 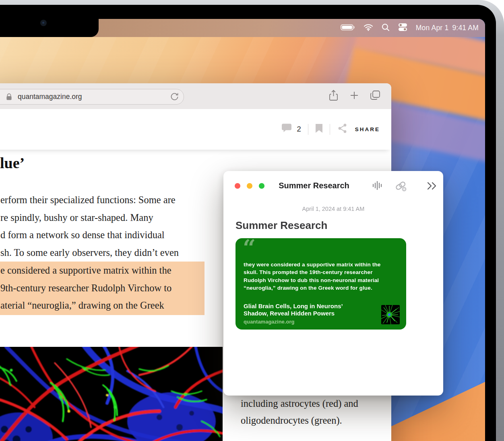 What do you see at coordinates (333, 96) in the screenshot?
I see `share-icon` at bounding box center [333, 96].